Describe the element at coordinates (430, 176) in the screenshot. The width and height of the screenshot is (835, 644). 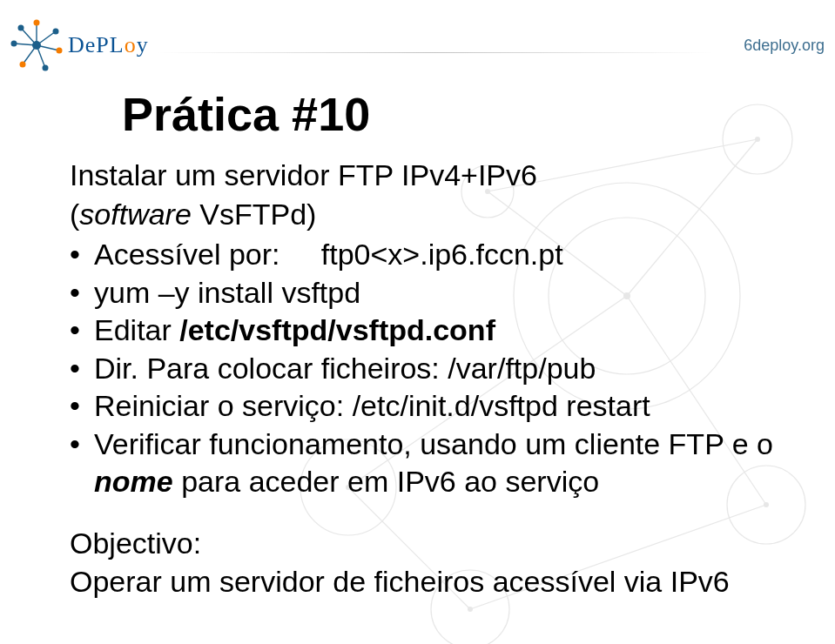
I see `slide-subtitle-line1: Instalar um servidor FTP IPv4+IPv6` at that location.